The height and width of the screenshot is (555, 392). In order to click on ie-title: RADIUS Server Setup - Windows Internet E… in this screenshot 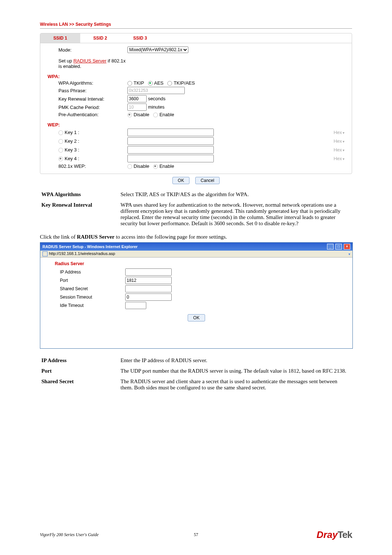, I will do `click(90, 247)`.